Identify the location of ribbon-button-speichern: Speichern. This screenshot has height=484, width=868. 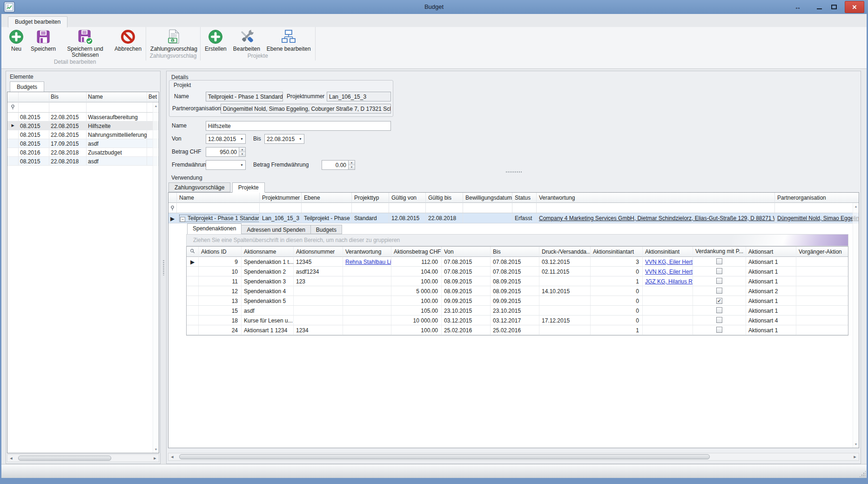
(43, 40).